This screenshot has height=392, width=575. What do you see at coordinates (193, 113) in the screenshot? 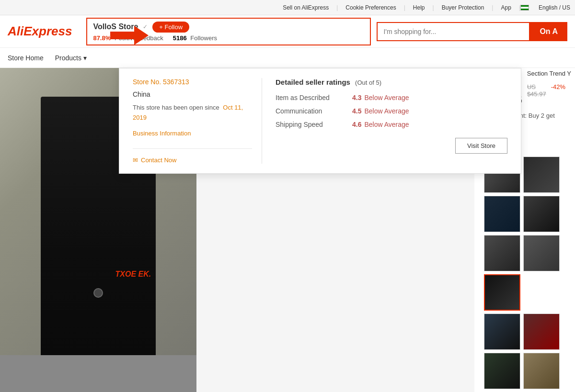
I see `store-open-since: This store has been open since Oct 11, 2…` at bounding box center [193, 113].